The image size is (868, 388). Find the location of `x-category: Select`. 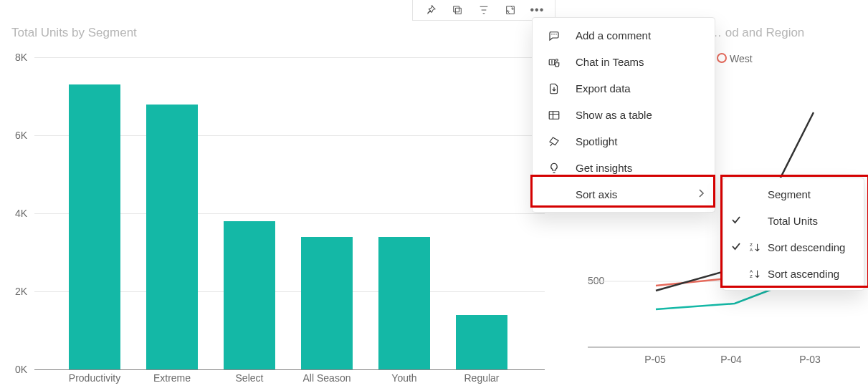

x-category: Select is located at coordinates (249, 378).